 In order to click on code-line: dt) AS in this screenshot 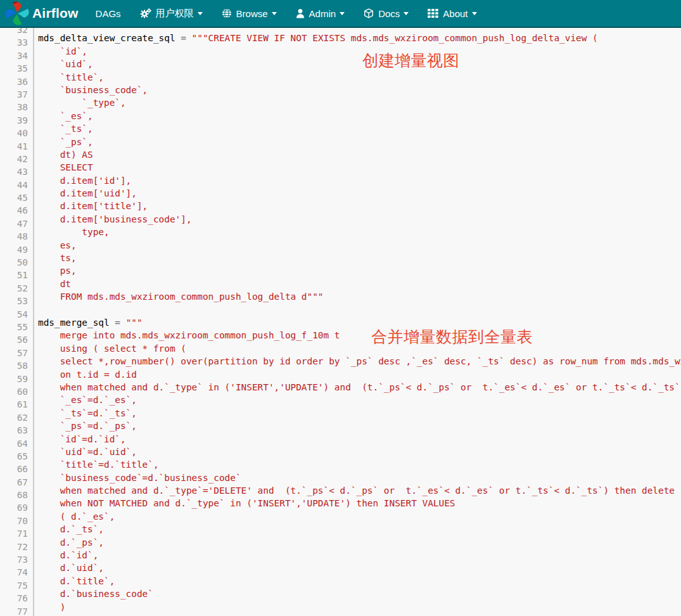, I will do `click(360, 155)`.